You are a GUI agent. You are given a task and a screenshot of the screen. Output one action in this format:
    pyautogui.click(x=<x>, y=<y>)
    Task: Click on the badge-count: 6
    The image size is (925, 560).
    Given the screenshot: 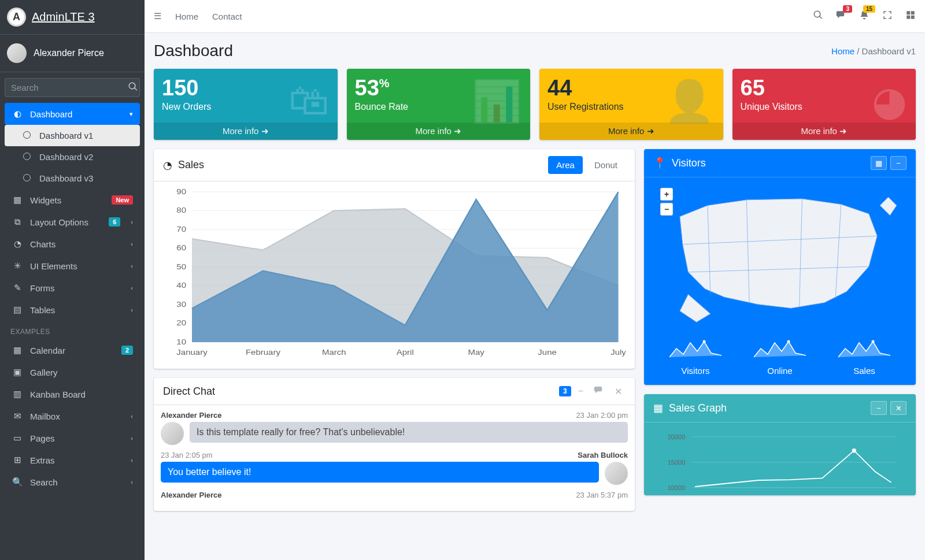 What is the action you would take?
    pyautogui.click(x=114, y=222)
    